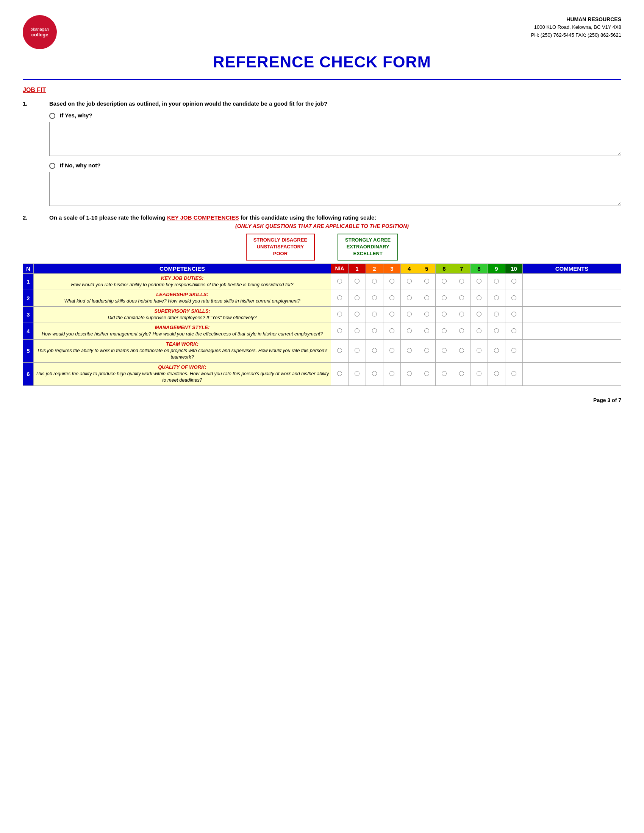 The height and width of the screenshot is (833, 644). What do you see at coordinates (497, 374) in the screenshot?
I see `radio-row6-col9` at bounding box center [497, 374].